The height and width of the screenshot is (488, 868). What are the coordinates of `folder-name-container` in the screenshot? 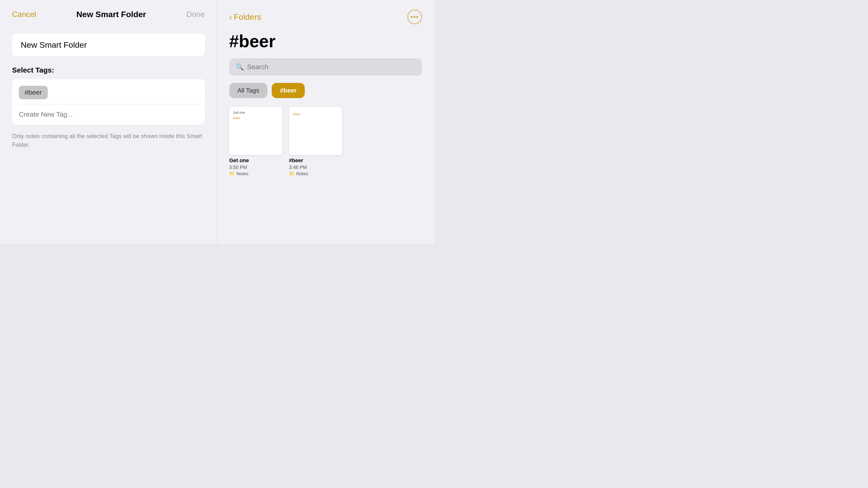 It's located at (108, 45).